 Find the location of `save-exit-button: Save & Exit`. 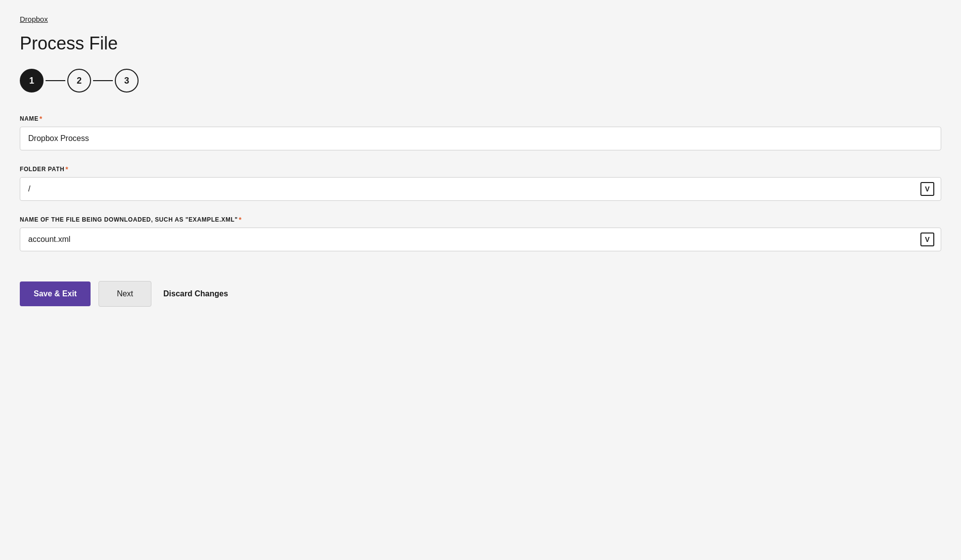

save-exit-button: Save & Exit is located at coordinates (55, 294).